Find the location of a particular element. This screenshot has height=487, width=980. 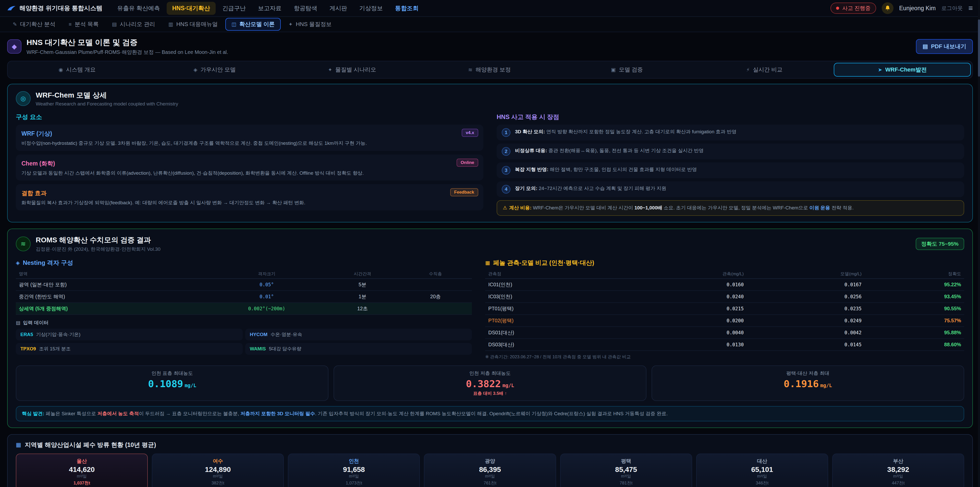

discharge-card-pyeongtaek: 평택 85,475 m³/일 781천t is located at coordinates (626, 470).